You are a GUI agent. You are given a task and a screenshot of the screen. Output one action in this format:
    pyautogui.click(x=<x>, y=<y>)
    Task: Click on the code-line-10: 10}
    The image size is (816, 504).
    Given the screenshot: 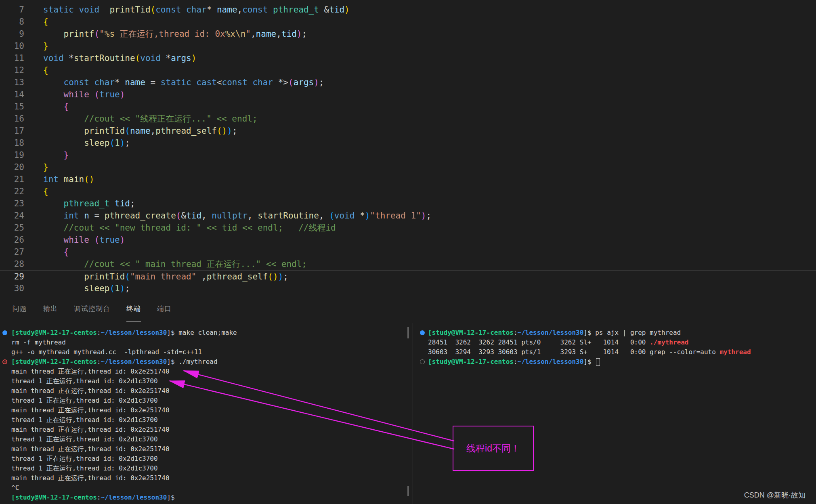 What is the action you would take?
    pyautogui.click(x=408, y=46)
    